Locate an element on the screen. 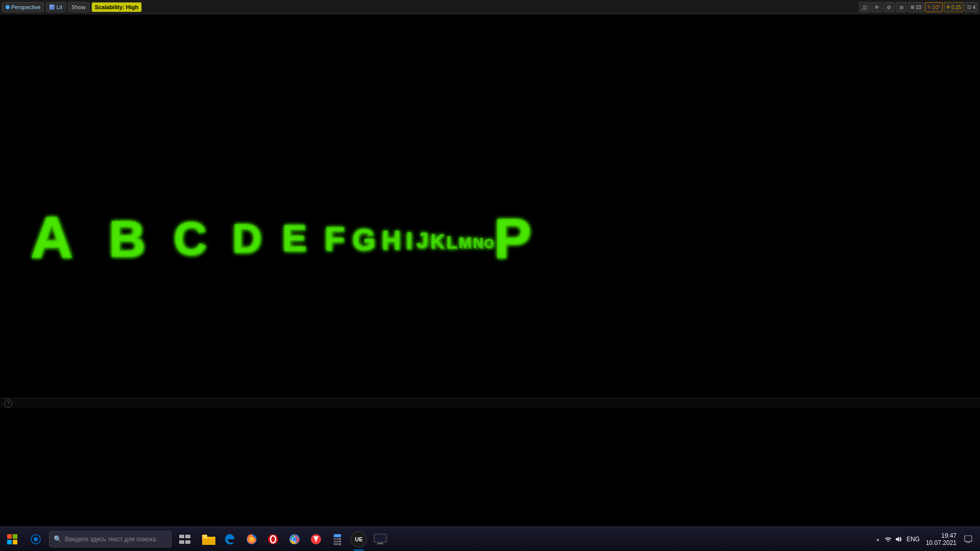  taskbar-clock: 19:47 10.07.2021 is located at coordinates (941, 539).